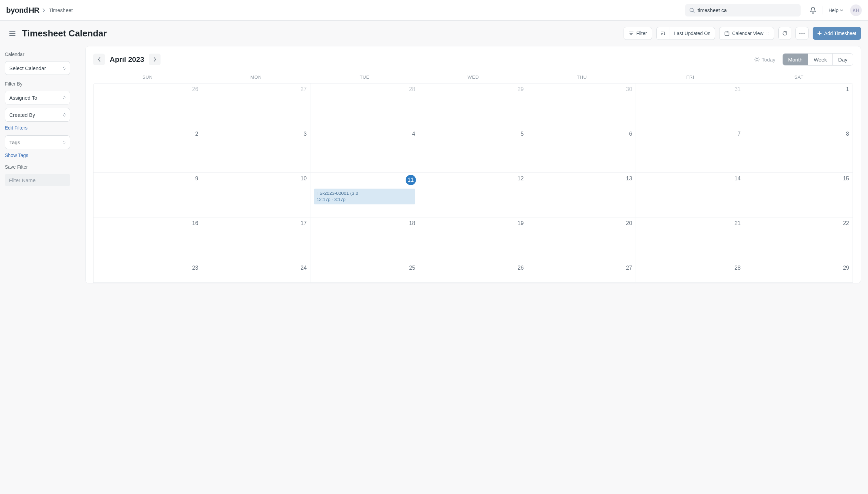  I want to click on help-menu: Help, so click(836, 10).